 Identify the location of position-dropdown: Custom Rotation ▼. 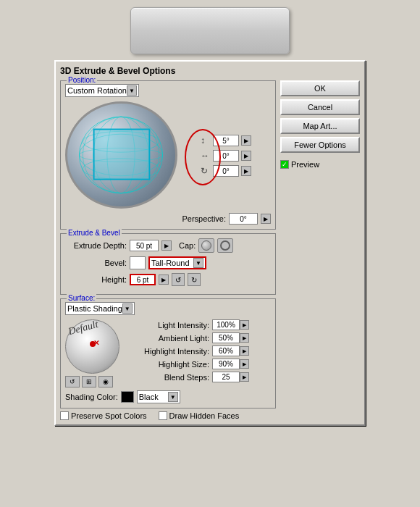
(102, 91).